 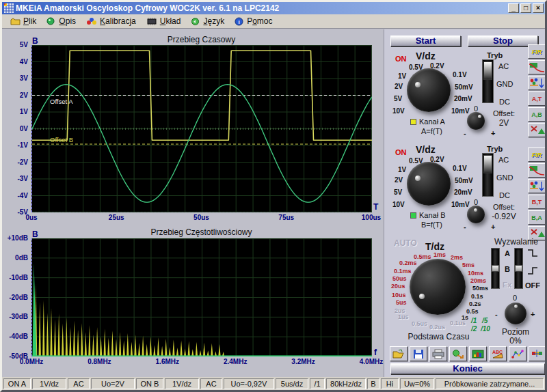 I want to click on svg-text: Offset A, so click(x=62, y=101).